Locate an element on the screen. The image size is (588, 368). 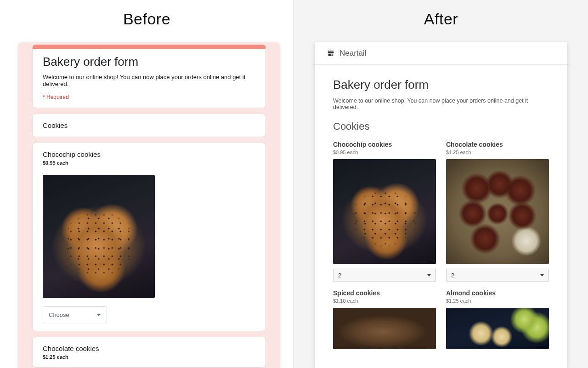
section-card: Cookies is located at coordinates (149, 125).